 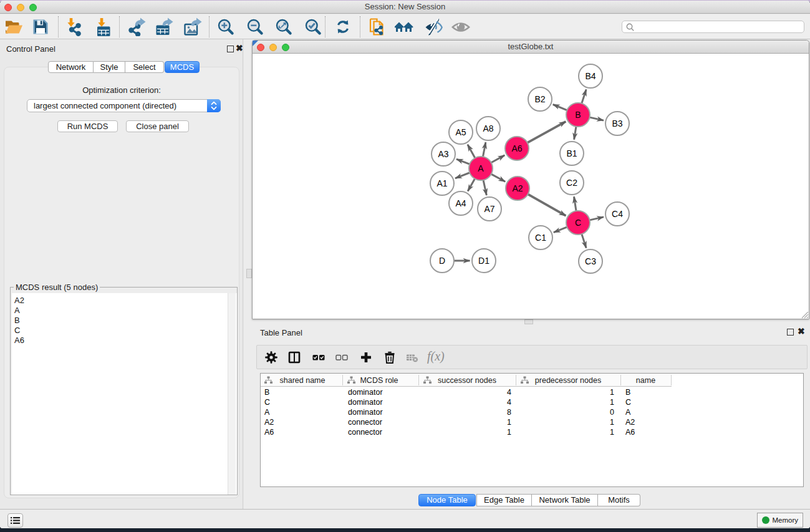 What do you see at coordinates (590, 76) in the screenshot?
I see `svg-text: B4` at bounding box center [590, 76].